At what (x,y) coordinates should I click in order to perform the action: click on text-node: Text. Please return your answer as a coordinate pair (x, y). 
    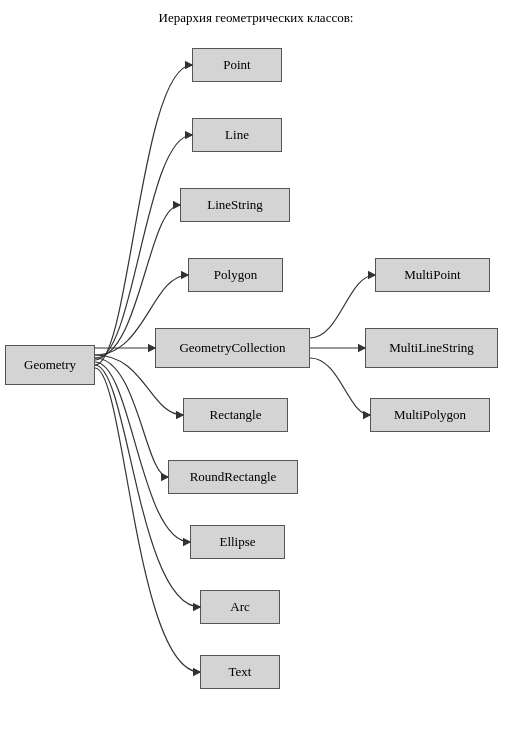
    Looking at the image, I should click on (240, 672).